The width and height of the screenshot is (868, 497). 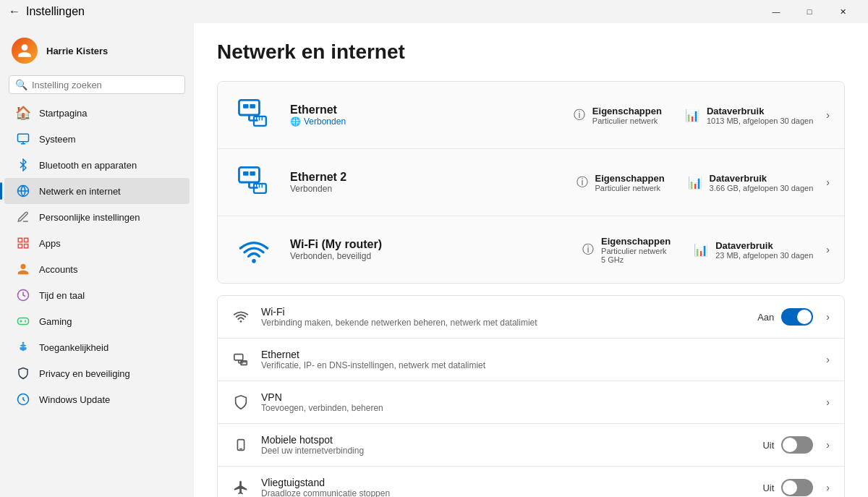 What do you see at coordinates (762, 250) in the screenshot?
I see `dataverbruik3: 📊 Dataverbruik 23 MB, afgelopen 30 dagen…` at bounding box center [762, 250].